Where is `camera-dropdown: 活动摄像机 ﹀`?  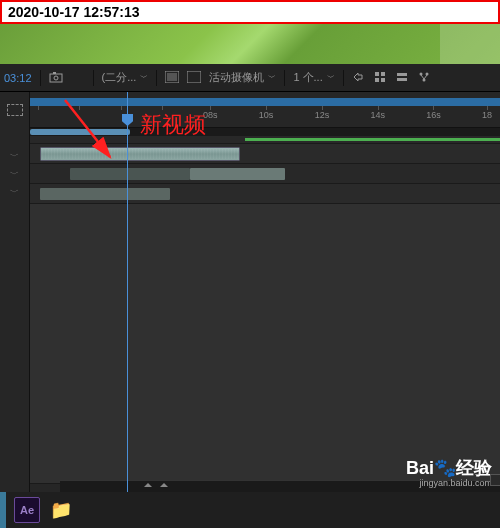
camera-dropdown: 活动摄像机 ﹀ is located at coordinates (242, 78).